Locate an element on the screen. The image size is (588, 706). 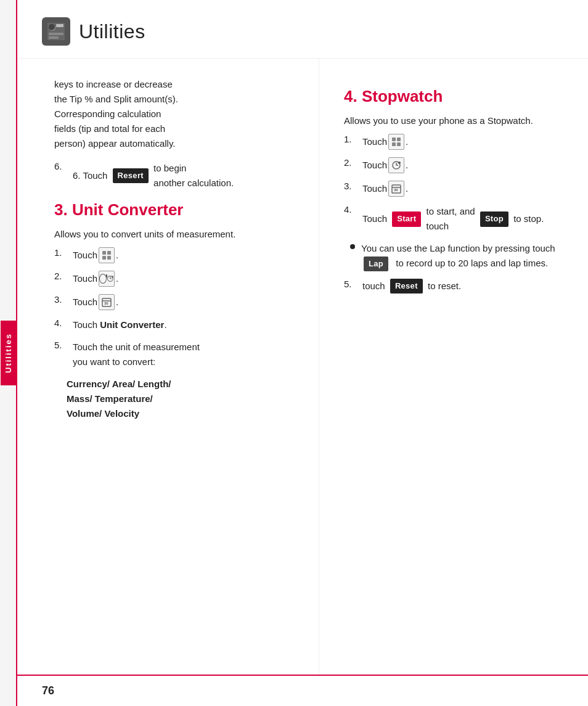
left-step2-row: 2. Touch . is located at coordinates (174, 279).